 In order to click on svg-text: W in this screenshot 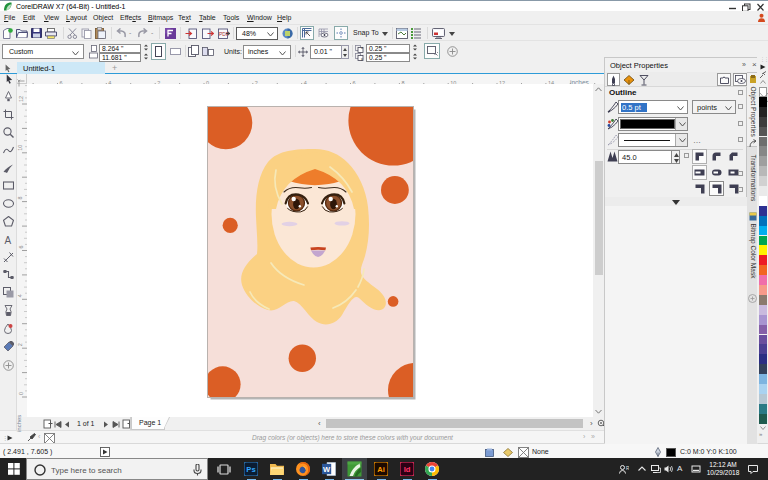, I will do `click(327, 470)`.